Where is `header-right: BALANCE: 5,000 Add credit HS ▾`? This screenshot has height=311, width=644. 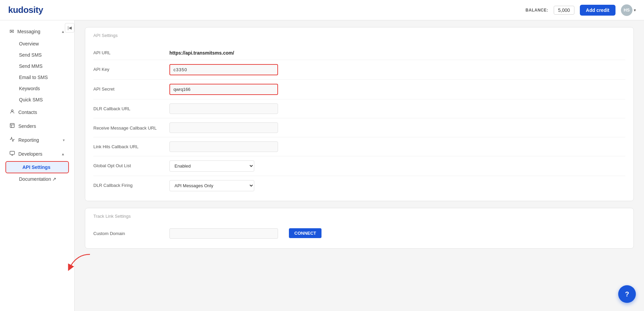
header-right: BALANCE: 5,000 Add credit HS ▾ is located at coordinates (581, 10).